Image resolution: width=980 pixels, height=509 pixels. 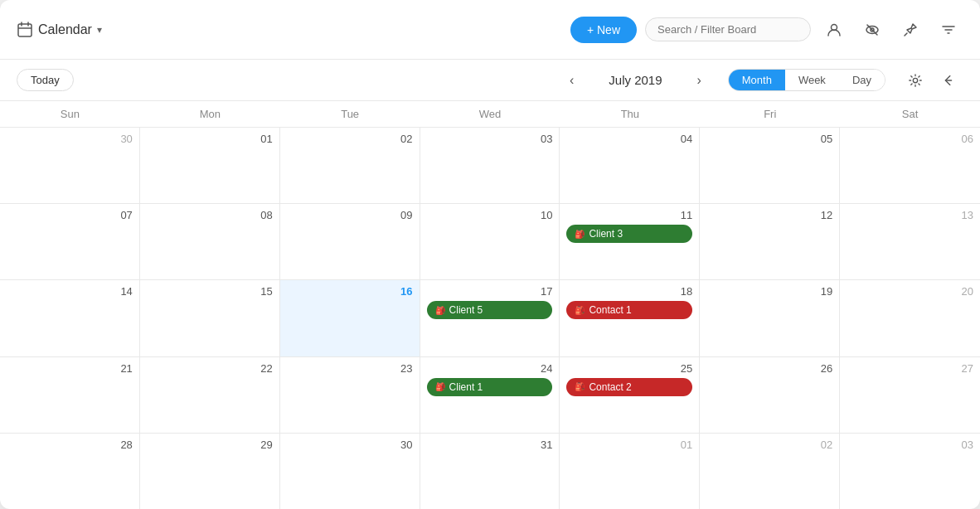 What do you see at coordinates (635, 80) in the screenshot?
I see `nav-title: July 2019` at bounding box center [635, 80].